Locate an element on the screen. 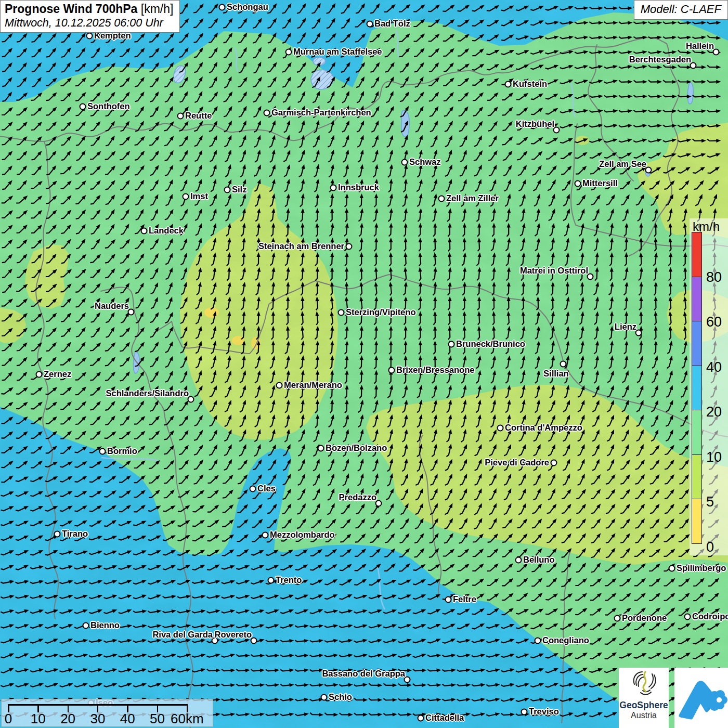 This screenshot has height=728, width=728. scalebar-tick-label: 10 is located at coordinates (38, 719).